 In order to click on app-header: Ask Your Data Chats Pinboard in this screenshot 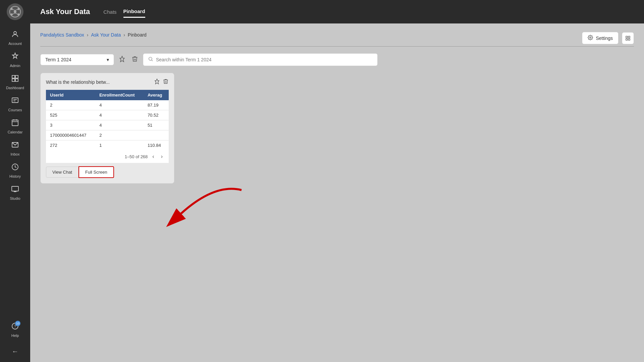, I will do `click(337, 12)`.